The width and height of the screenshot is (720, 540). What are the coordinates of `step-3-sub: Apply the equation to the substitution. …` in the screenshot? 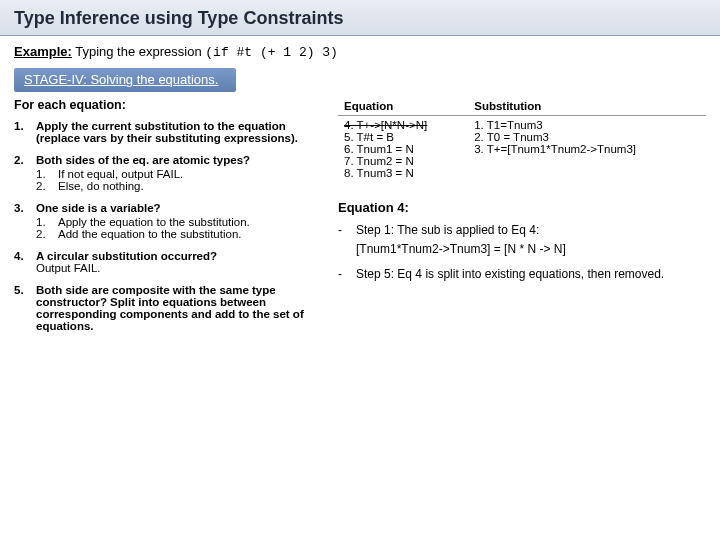 It's located at (180, 228).